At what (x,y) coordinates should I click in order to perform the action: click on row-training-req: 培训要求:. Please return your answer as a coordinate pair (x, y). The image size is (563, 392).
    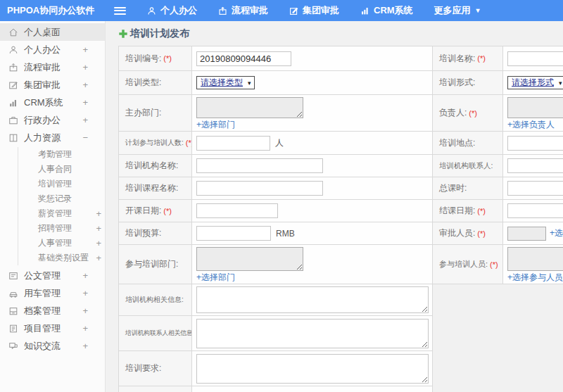
    Looking at the image, I should click on (276, 368).